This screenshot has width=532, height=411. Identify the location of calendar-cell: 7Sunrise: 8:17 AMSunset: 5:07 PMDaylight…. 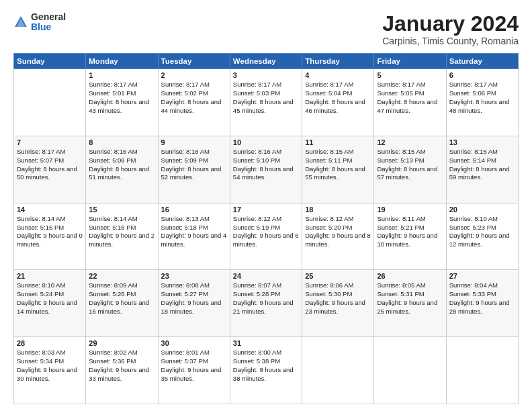
(50, 169).